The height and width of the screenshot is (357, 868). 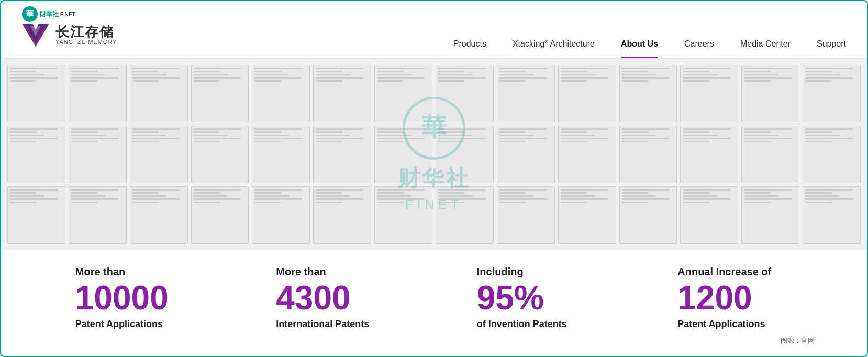 I want to click on stat-number-0: 10000, so click(x=133, y=298).